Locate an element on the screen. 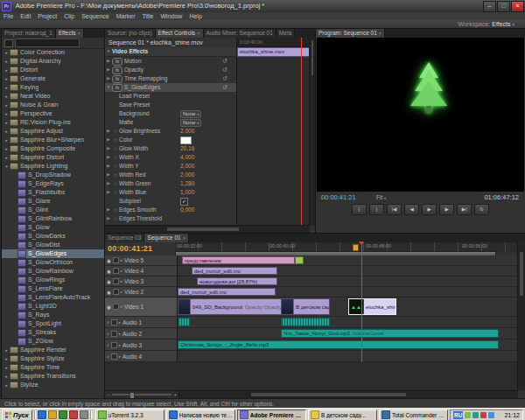  effects-bin-stylize: ▸Stylize is located at coordinates (52, 385).